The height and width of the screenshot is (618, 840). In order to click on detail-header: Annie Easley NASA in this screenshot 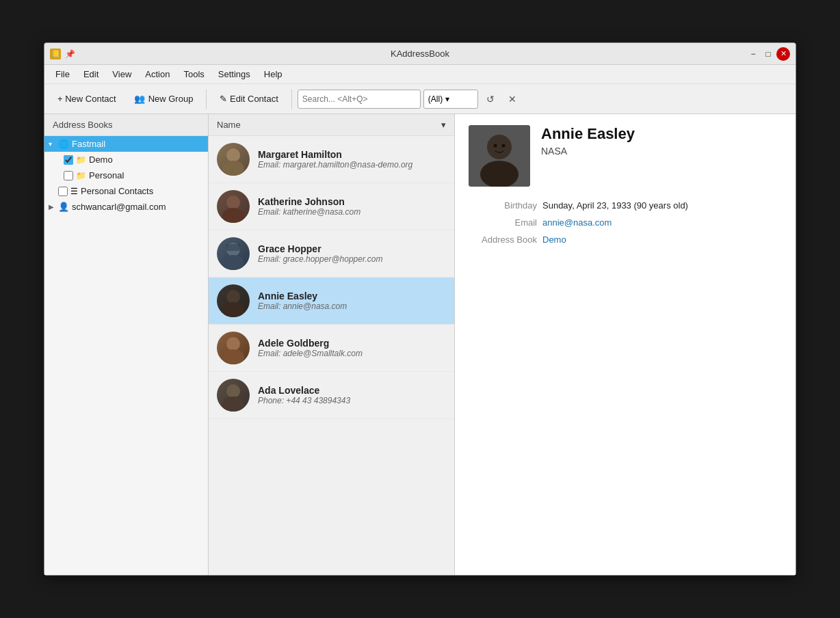, I will do `click(625, 156)`.